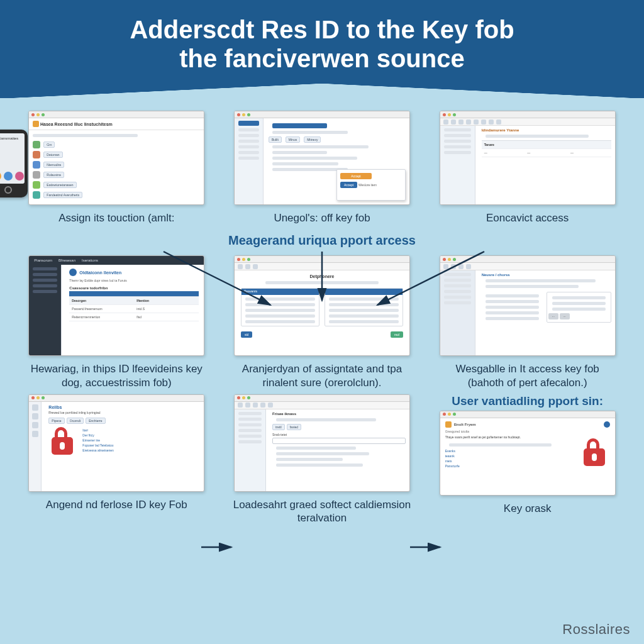 The image size is (644, 644). What do you see at coordinates (322, 306) in the screenshot?
I see `step-5-screenshot: Detphonere Peavenrs sid mol` at bounding box center [322, 306].